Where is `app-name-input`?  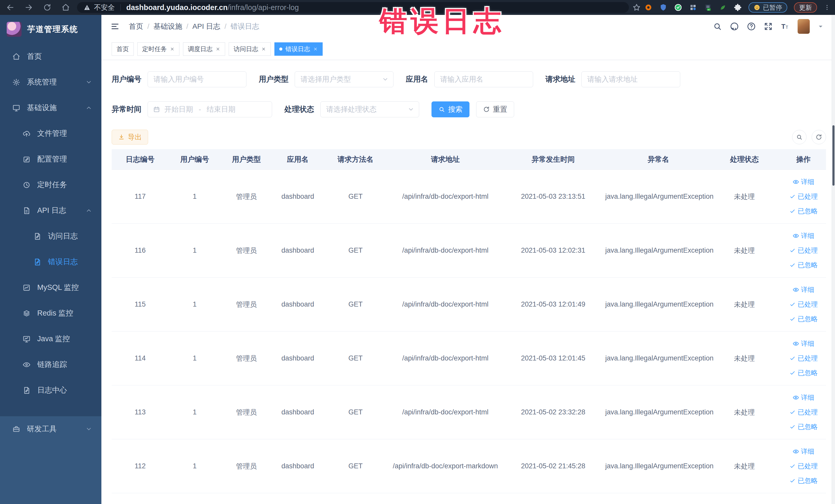
app-name-input is located at coordinates (484, 79).